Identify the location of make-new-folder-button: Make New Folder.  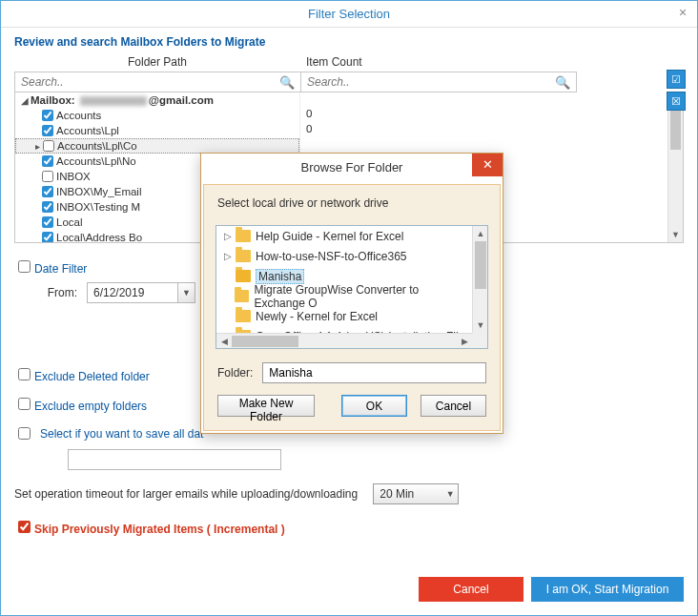
(266, 406).